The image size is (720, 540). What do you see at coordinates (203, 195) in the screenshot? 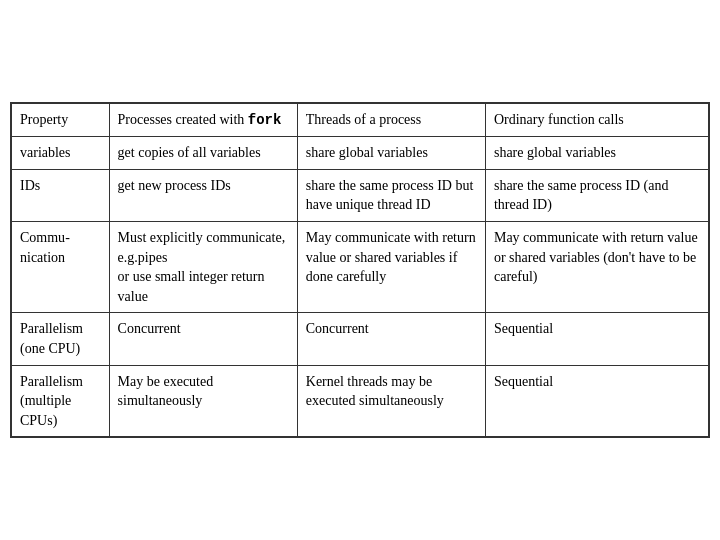
I see `cell-fork: get new process IDs` at bounding box center [203, 195].